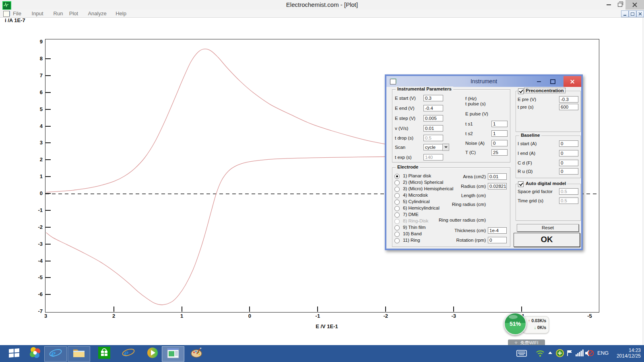 This screenshot has width=644, height=362. I want to click on menu-item-analyze: Analyze, so click(97, 14).